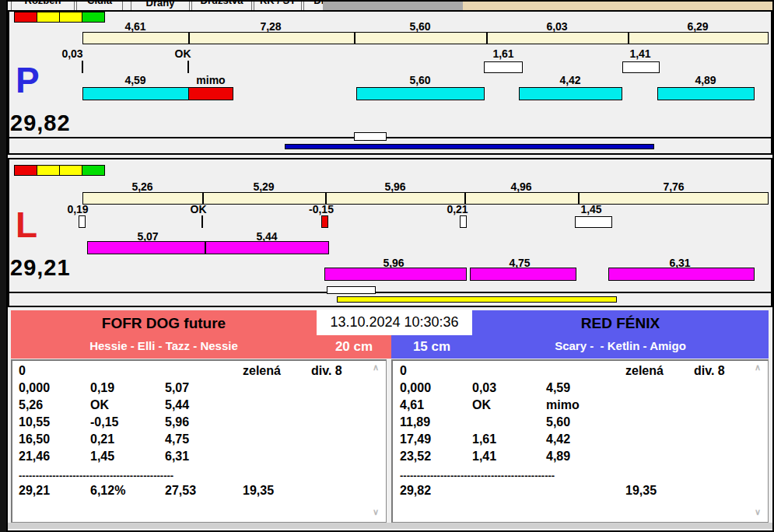 The image size is (774, 532). I want to click on table-cell: -0,15, so click(104, 422).